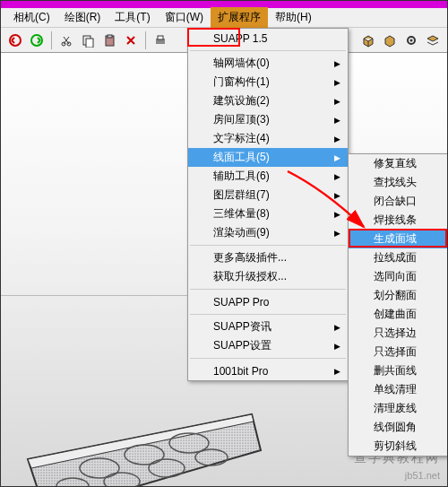 The image size is (448, 487). Describe the element at coordinates (398, 239) in the screenshot. I see `submenu-item: 生成面域` at that location.